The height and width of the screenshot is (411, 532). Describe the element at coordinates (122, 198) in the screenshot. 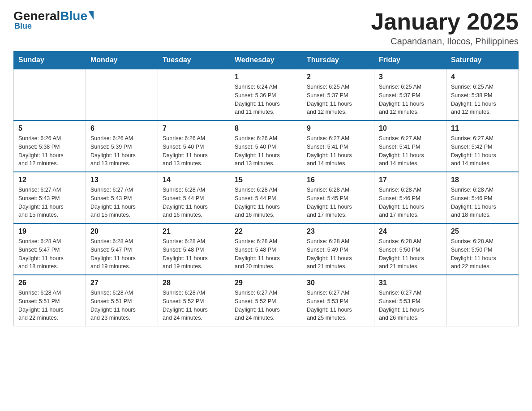

I see `calendar-cell: 13Sunrise: 6:27 AMSunset: 5:43 PMDayligh…` at that location.